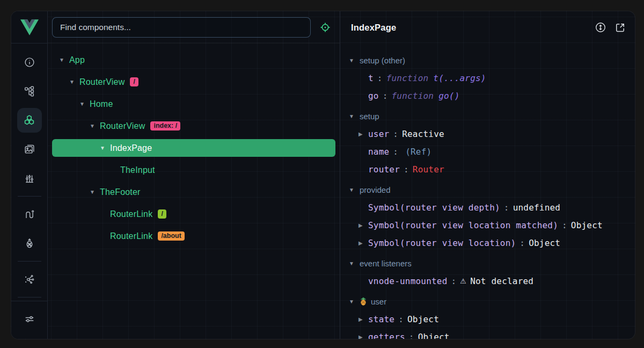 The height and width of the screenshot is (348, 644). I want to click on state-key: router, so click(384, 170).